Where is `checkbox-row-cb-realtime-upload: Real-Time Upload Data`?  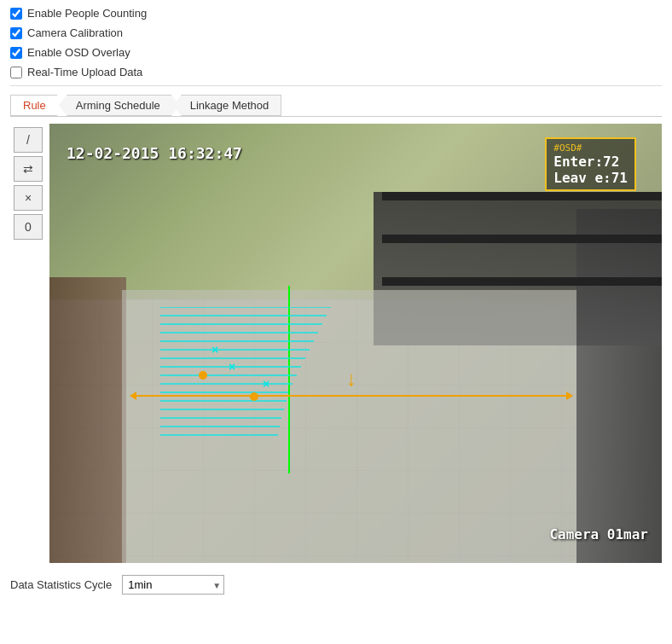 checkbox-row-cb-realtime-upload: Real-Time Upload Data is located at coordinates (336, 72).